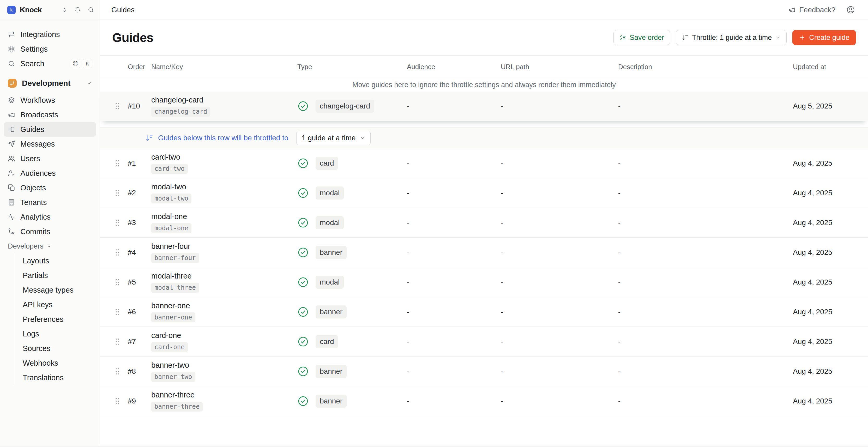 The width and height of the screenshot is (868, 447). I want to click on sidebar-item-label: Settings, so click(34, 49).